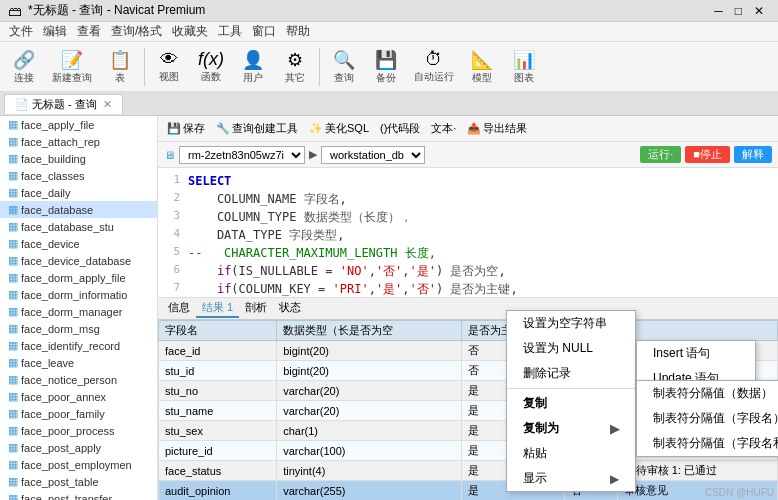  What do you see at coordinates (571, 404) in the screenshot?
I see `ctx-copy: 复制` at bounding box center [571, 404].